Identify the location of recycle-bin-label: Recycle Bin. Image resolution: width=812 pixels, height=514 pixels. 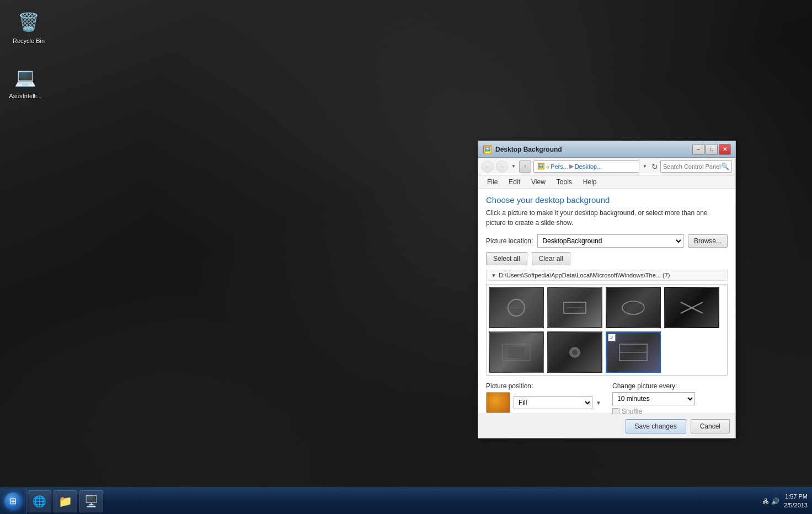
(29, 41).